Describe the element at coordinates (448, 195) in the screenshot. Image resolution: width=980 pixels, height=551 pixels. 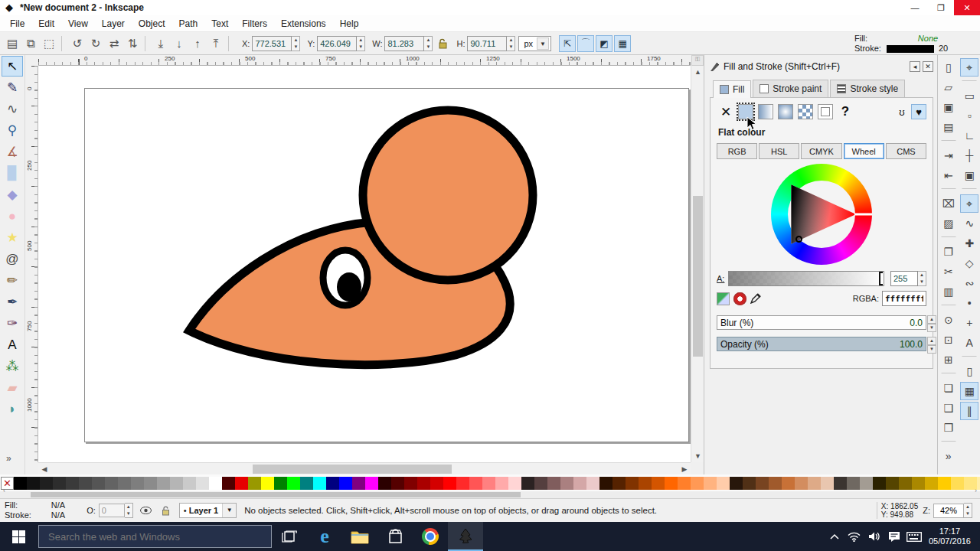
I see `head-circle` at that location.